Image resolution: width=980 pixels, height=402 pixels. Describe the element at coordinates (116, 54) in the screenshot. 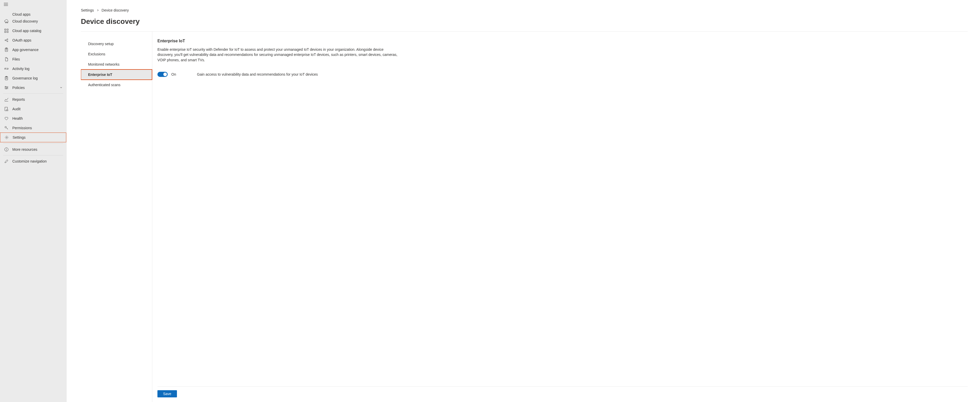

I see `subnav-exclusions: Exclusions` at that location.